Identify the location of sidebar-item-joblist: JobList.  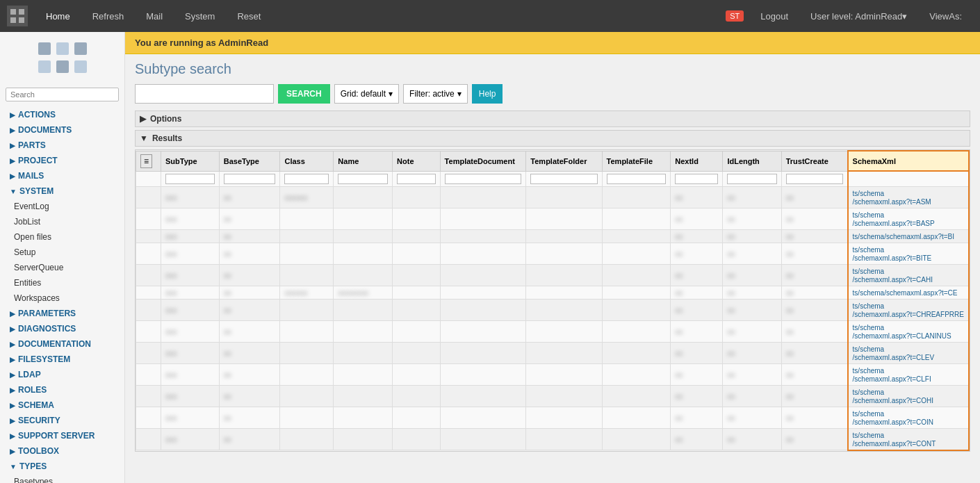
(63, 222).